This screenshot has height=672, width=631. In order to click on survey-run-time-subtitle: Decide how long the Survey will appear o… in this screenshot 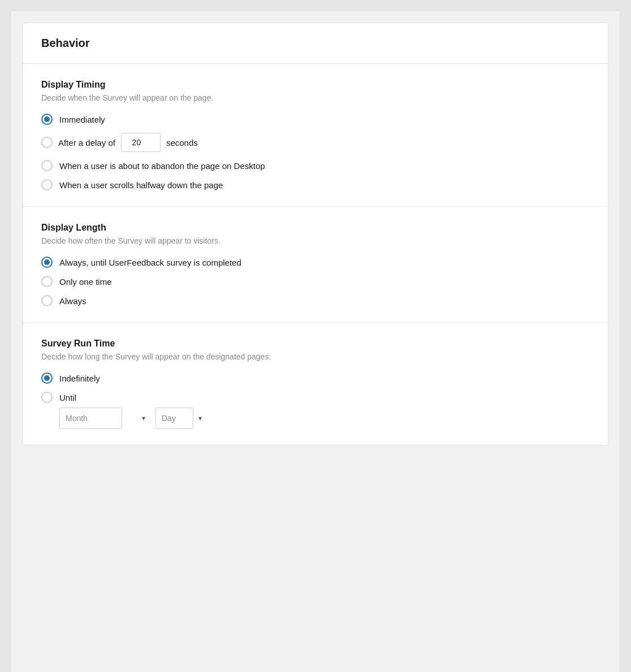, I will do `click(316, 357)`.